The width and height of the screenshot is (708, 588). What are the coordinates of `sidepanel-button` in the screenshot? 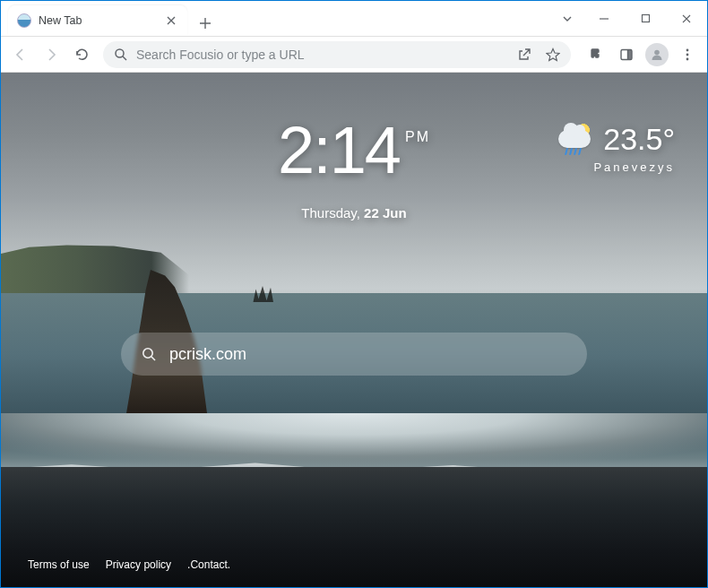 It's located at (626, 55).